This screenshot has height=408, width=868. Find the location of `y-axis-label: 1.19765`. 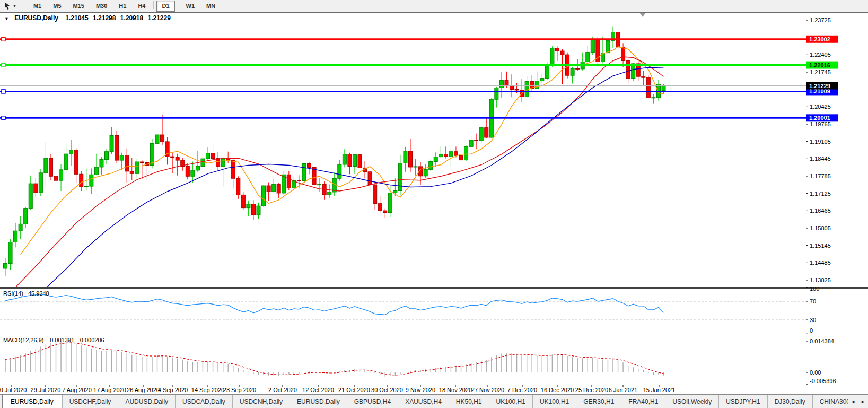

y-axis-label: 1.19765 is located at coordinates (820, 124).